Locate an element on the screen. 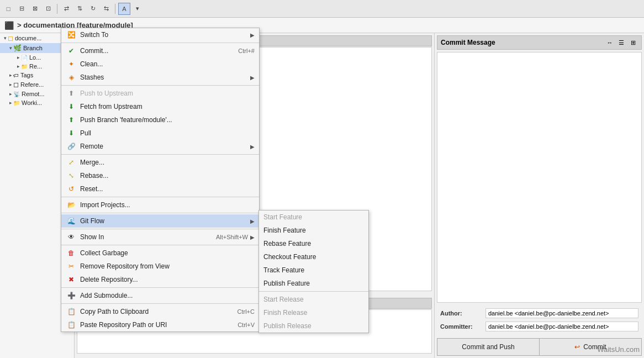 This screenshot has height=358, width=644. label-root: docume... is located at coordinates (28, 38).